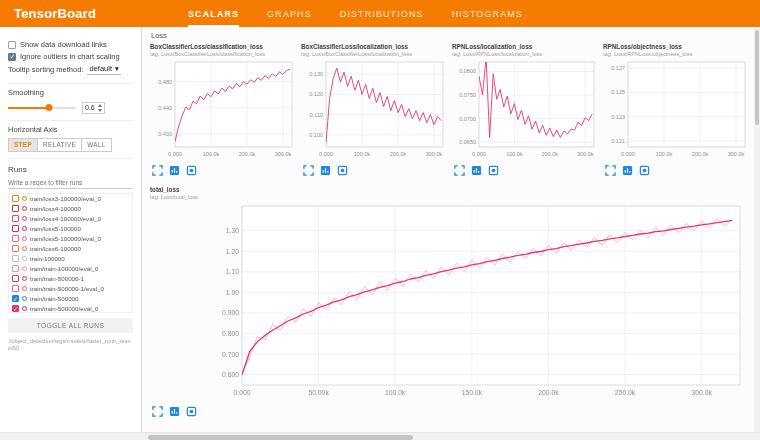 The image size is (760, 440). Describe the element at coordinates (70, 326) in the screenshot. I see `toggle-all-runs-button: TOGGLE ALL RUNS` at that location.